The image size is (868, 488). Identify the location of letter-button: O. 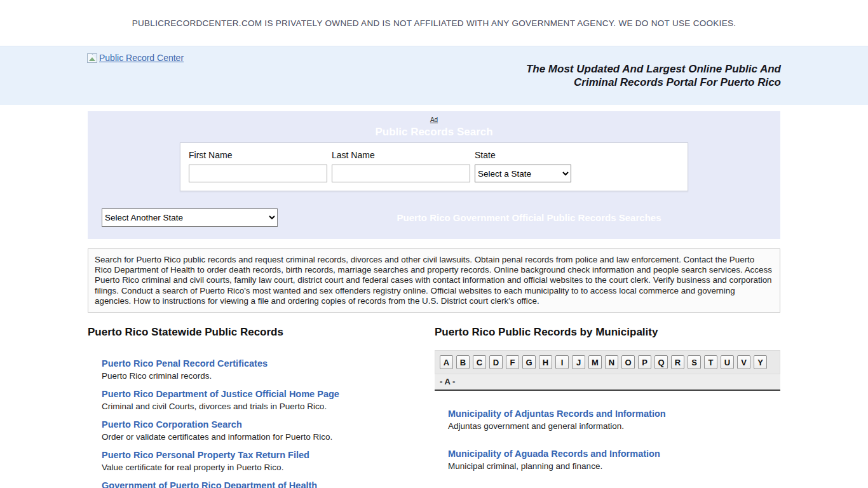
(628, 362).